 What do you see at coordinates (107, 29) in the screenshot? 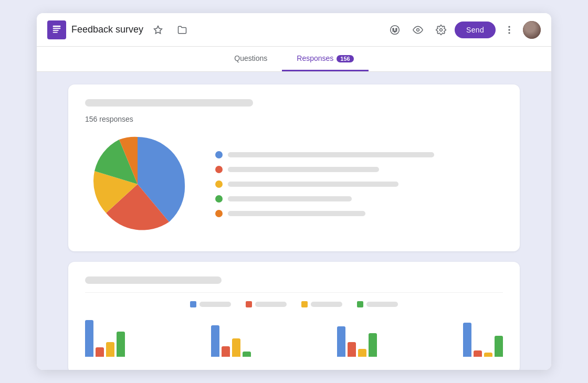
I see `page-title: Feedback survey` at bounding box center [107, 29].